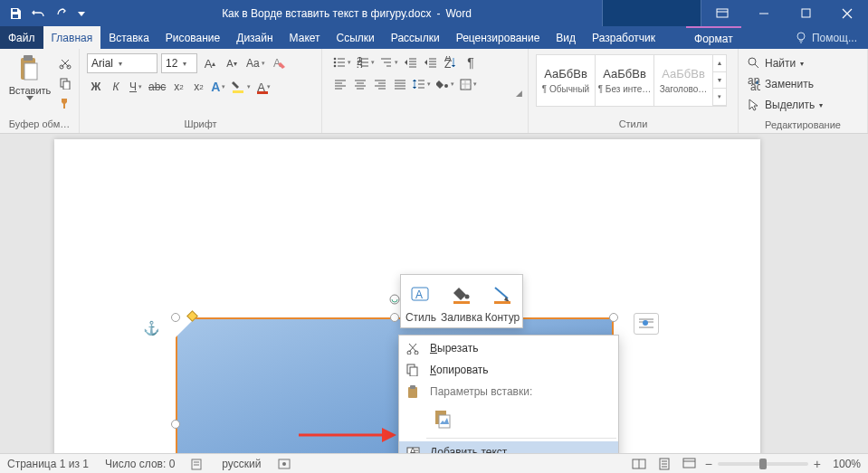  Describe the element at coordinates (96, 87) in the screenshot. I see `bold-button: Ж` at that location.